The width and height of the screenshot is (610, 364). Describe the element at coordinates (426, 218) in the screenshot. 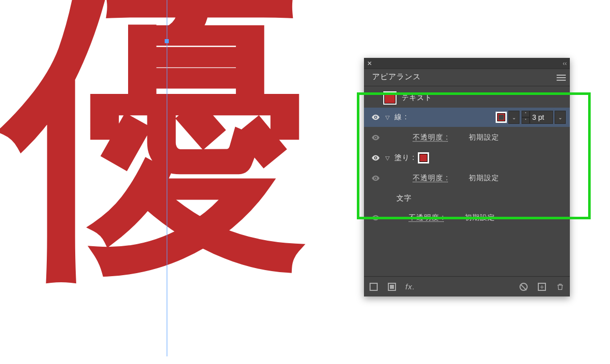

I see `object-opacity-label: 不透明度 :` at that location.